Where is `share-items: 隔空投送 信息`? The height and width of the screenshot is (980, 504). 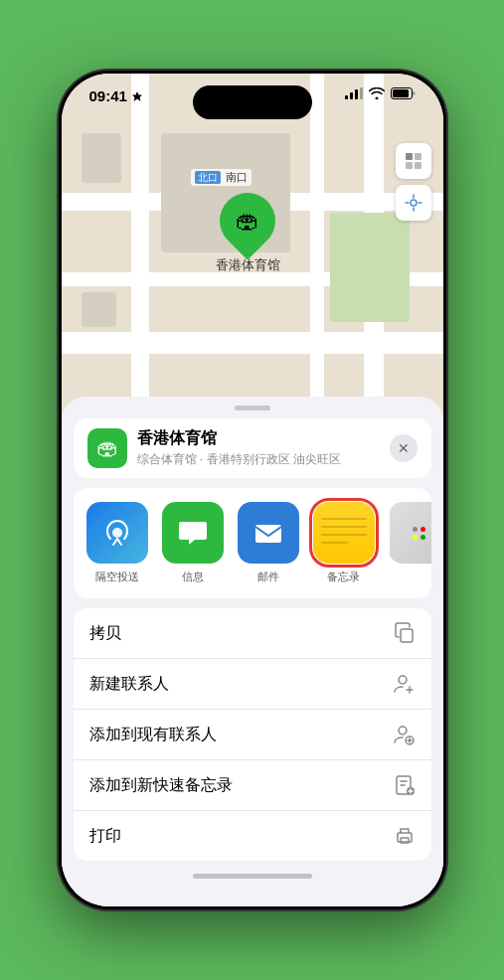 share-items: 隔空投送 信息 is located at coordinates (252, 543).